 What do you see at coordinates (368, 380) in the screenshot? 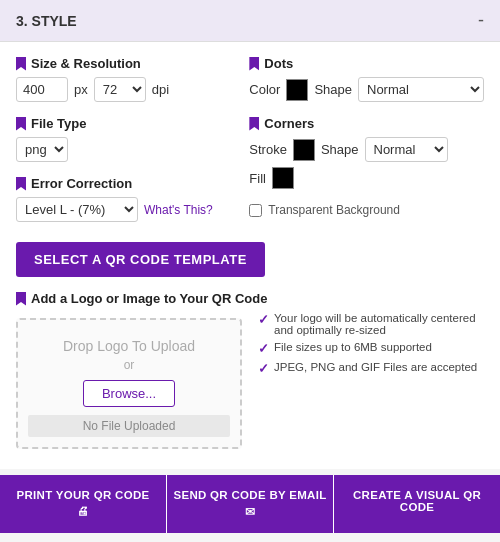
I see `info-area: ✓ Your logo will be automatically center…` at bounding box center [368, 380].